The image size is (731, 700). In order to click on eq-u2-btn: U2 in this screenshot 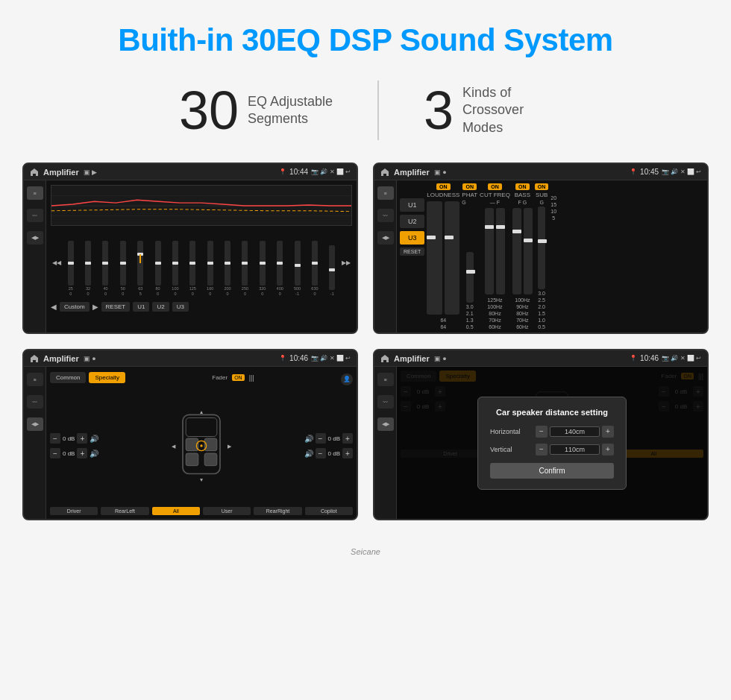, I will do `click(160, 307)`.